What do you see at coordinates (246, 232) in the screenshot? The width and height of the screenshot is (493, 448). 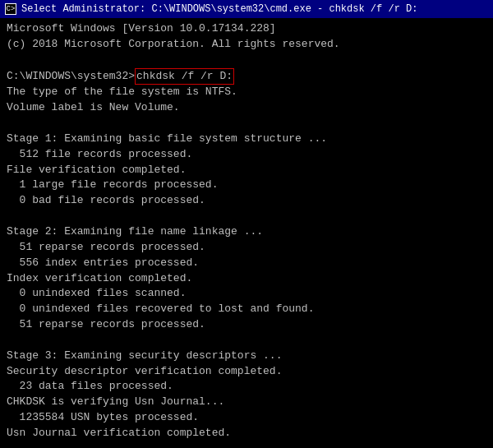 I see `line-14: Stage 2: Examining file name linkage ...` at bounding box center [246, 232].